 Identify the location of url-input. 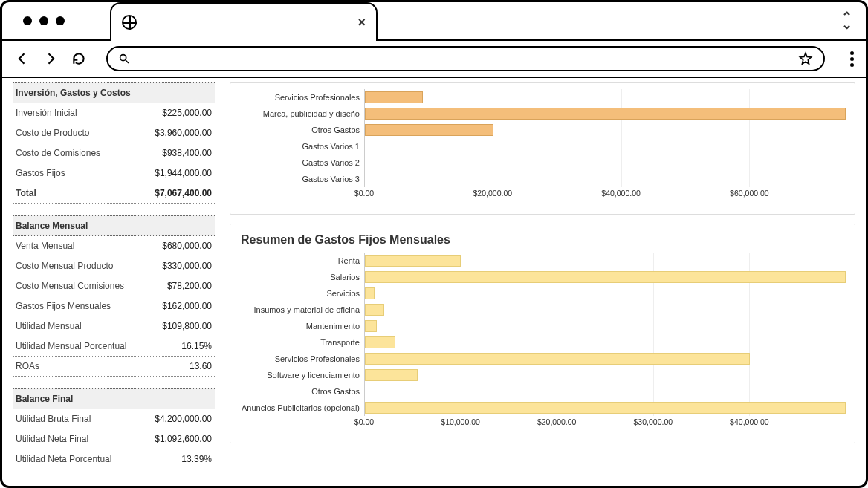
(464, 59).